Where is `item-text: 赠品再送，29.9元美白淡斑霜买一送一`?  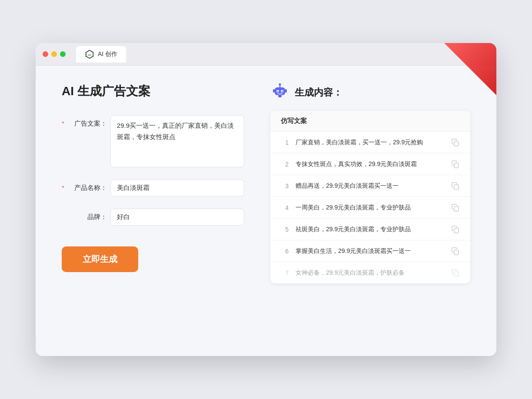 item-text: 赠品再送，29.9元美白淡斑霜买一送一 is located at coordinates (370, 186).